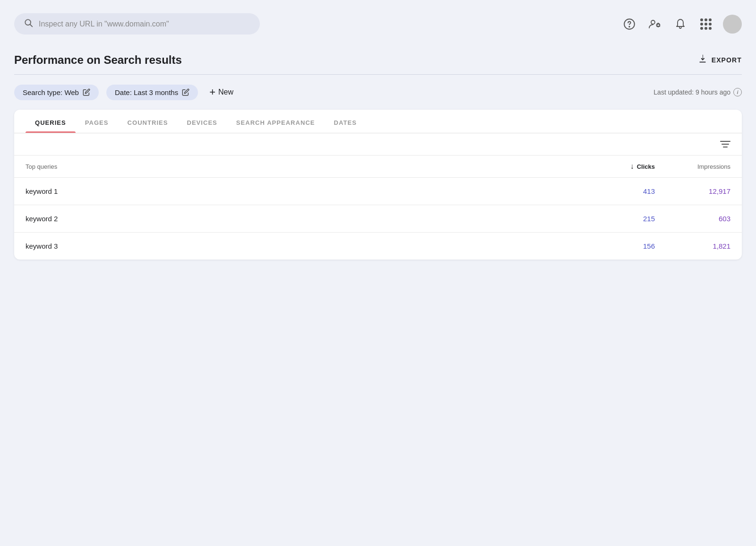  I want to click on export-label: EXPORT, so click(727, 60).